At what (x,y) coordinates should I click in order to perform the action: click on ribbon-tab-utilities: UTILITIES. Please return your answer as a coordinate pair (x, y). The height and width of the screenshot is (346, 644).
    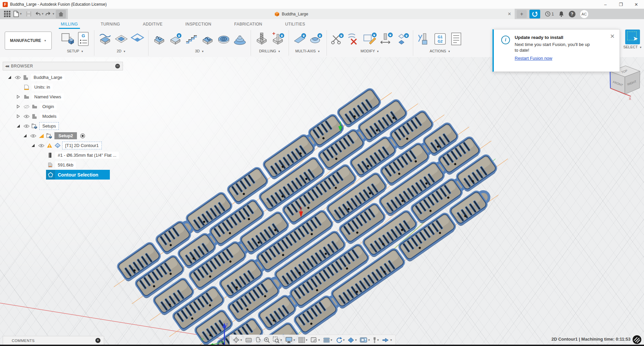
    Looking at the image, I should click on (295, 24).